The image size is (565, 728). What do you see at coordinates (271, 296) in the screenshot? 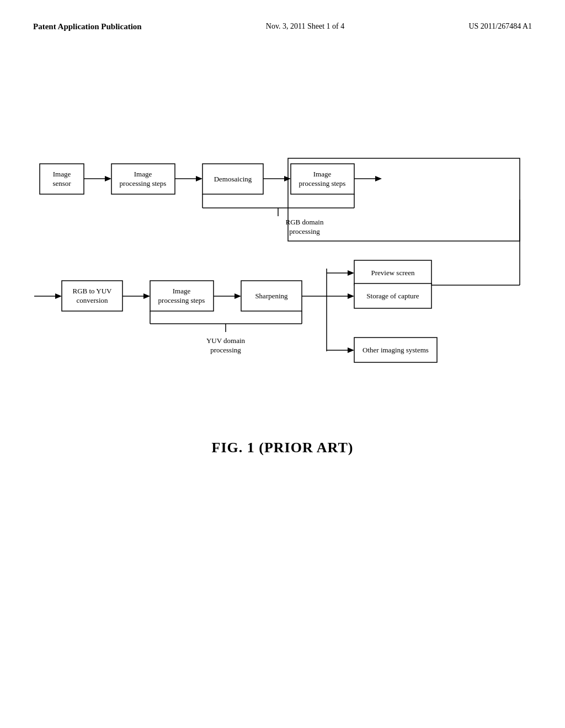
I see `svg-text: Sharpening` at bounding box center [271, 296].